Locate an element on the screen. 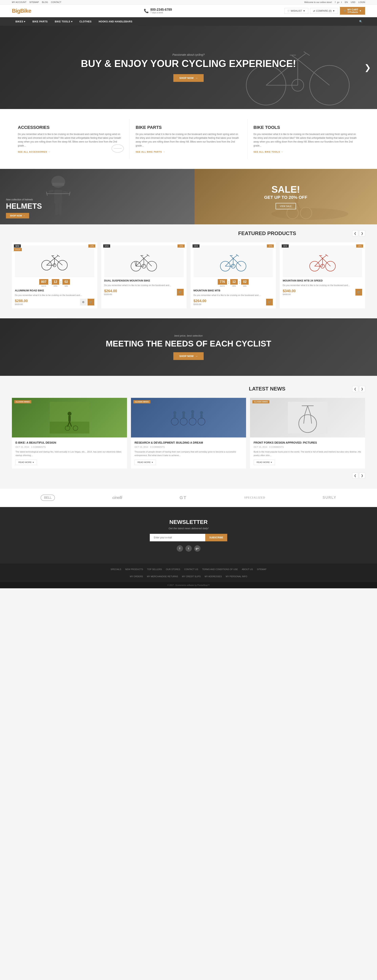  news-bottom-next-button: ❯ is located at coordinates (362, 476).